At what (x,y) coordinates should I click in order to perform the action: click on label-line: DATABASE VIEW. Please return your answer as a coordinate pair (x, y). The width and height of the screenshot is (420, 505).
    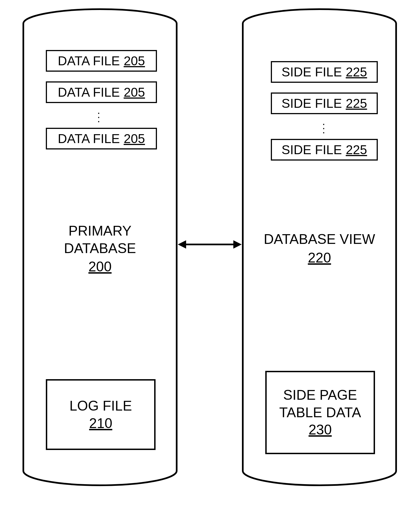
    Looking at the image, I should click on (319, 239).